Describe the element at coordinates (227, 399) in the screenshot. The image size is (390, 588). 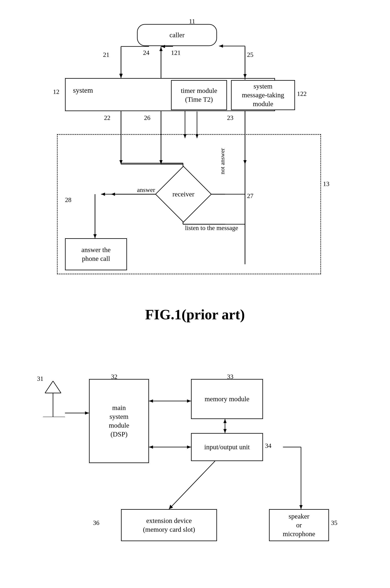
I see `memory-module-box: memory module` at that location.